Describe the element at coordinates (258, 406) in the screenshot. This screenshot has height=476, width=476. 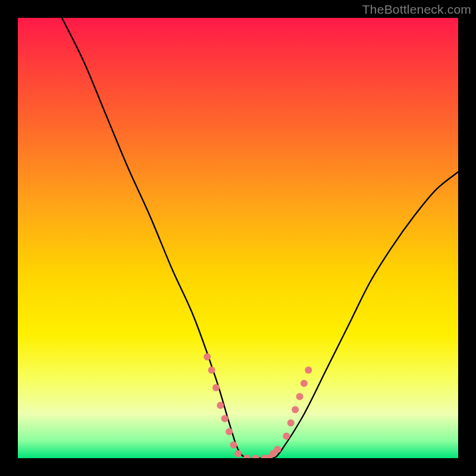
I see `marker-group` at that location.